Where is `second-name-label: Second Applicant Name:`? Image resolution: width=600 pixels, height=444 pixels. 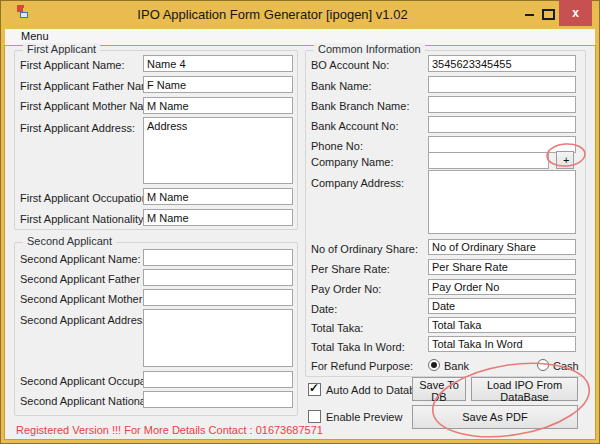
second-name-label: Second Applicant Name: is located at coordinates (80, 259).